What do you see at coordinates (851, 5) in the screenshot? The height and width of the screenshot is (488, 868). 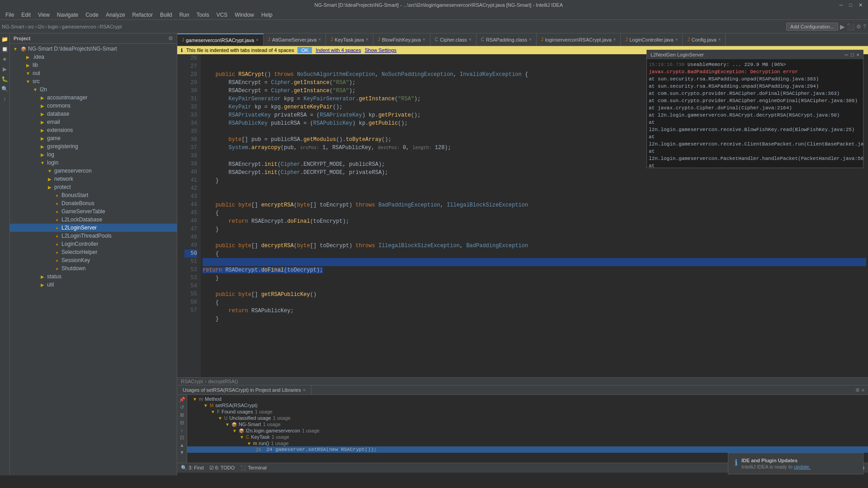 I see `maximize-button: □` at bounding box center [851, 5].